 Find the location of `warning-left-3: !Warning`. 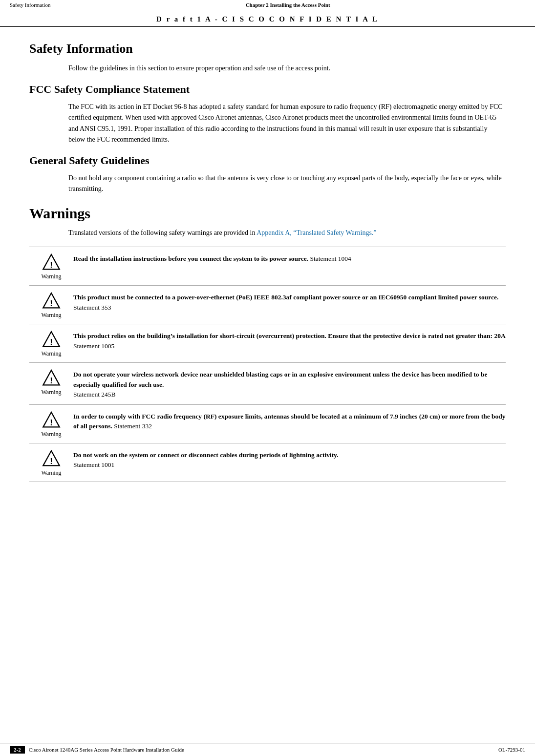

warning-left-3: !Warning is located at coordinates (51, 382).